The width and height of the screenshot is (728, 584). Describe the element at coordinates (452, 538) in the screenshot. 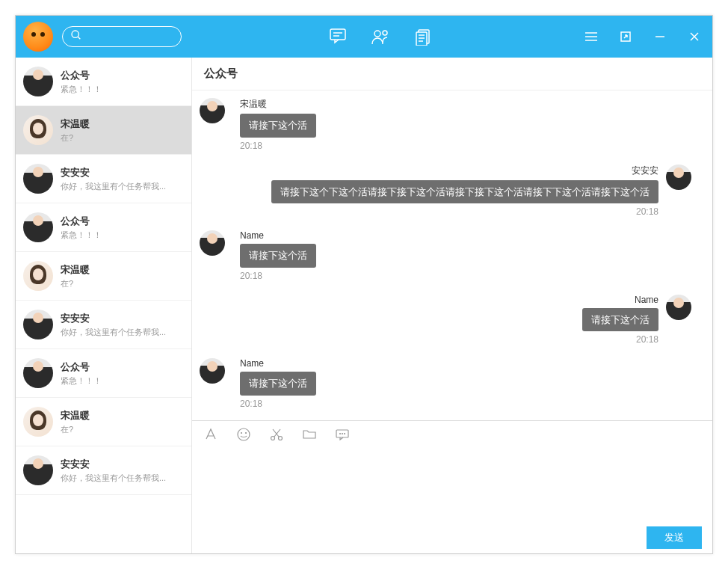

I see `send-bar: 发送` at that location.